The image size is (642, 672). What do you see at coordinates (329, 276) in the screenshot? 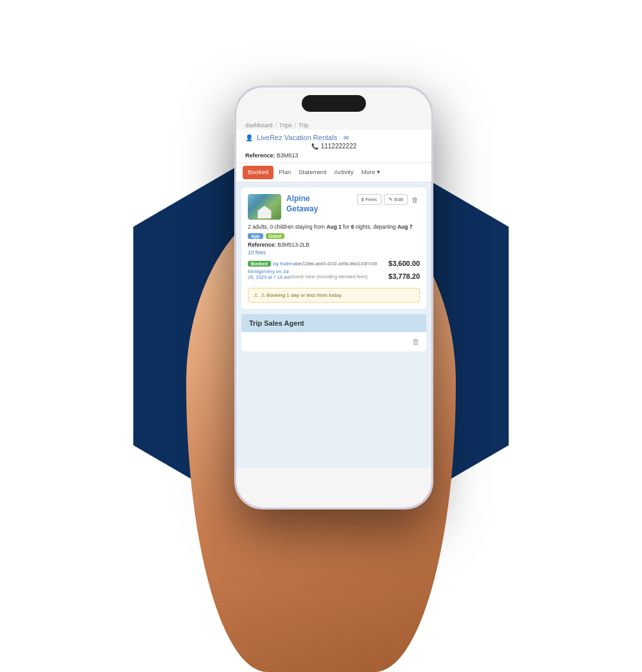
I see `guest-view-label: Guest View (including blended fees)` at bounding box center [329, 276].